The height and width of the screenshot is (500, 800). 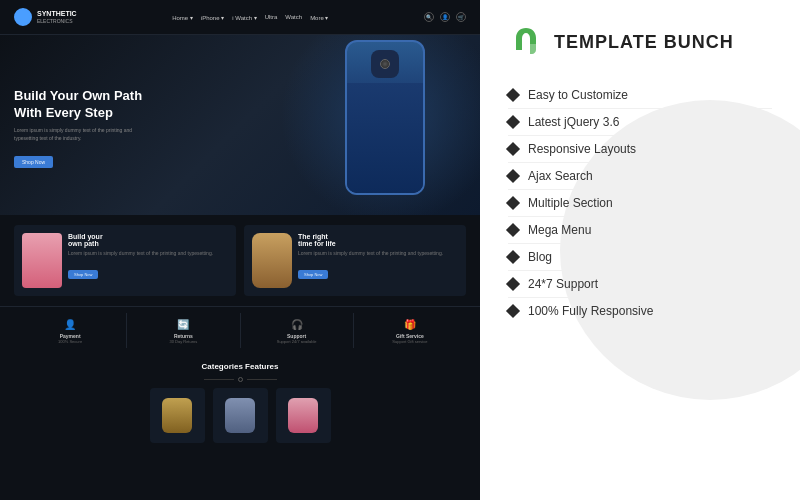 What do you see at coordinates (378, 240) in the screenshot?
I see `product-title-2: The righttime for life` at bounding box center [378, 240].